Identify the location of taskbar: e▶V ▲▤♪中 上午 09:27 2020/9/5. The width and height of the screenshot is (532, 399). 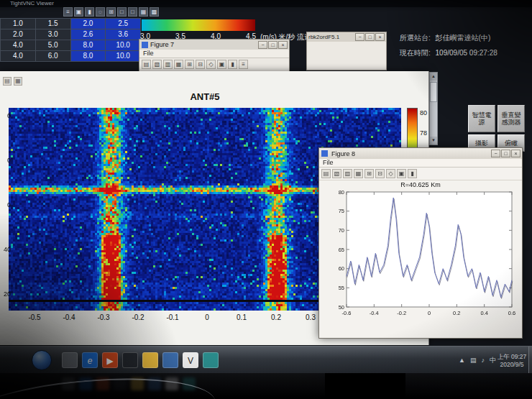
(266, 359).